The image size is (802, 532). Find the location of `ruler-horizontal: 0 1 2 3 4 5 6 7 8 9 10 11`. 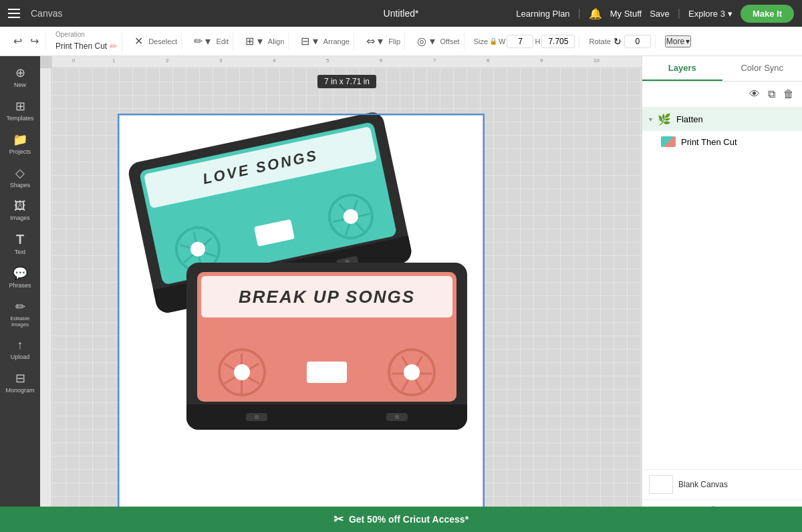

ruler-horizontal: 0 1 2 3 4 5 6 7 8 9 10 11 is located at coordinates (347, 62).